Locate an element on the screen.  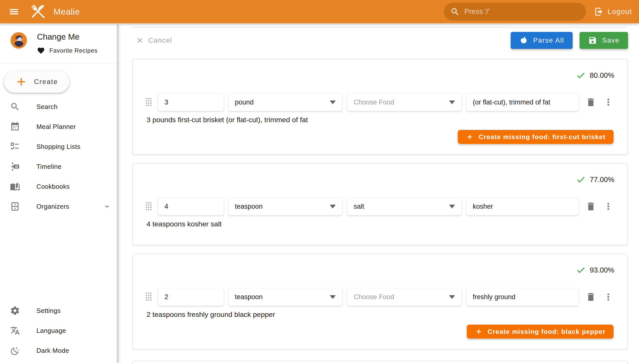
cancel-label: Cancel is located at coordinates (160, 40).